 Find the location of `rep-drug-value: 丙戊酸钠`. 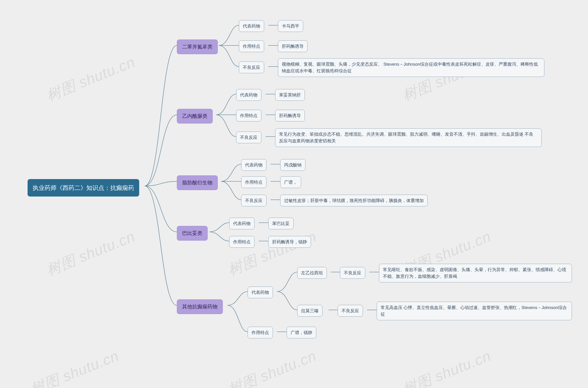

rep-drug-value: 丙戊酸钠 is located at coordinates (293, 165).